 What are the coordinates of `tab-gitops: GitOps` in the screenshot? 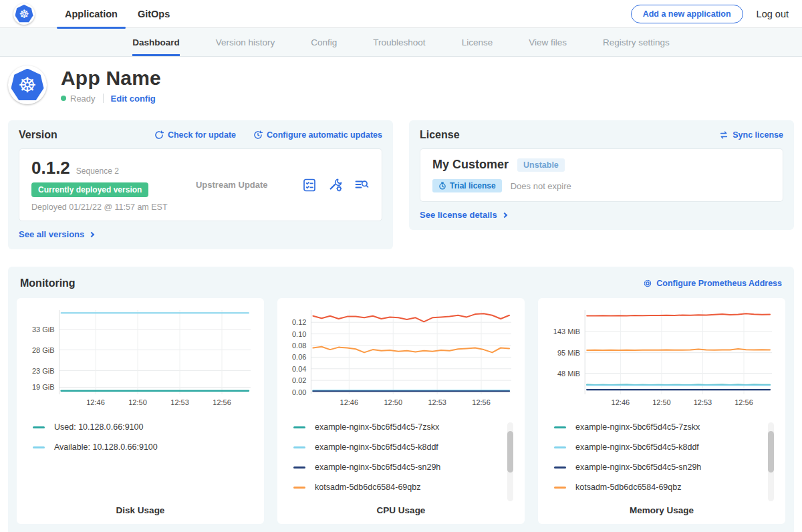 It's located at (154, 14).